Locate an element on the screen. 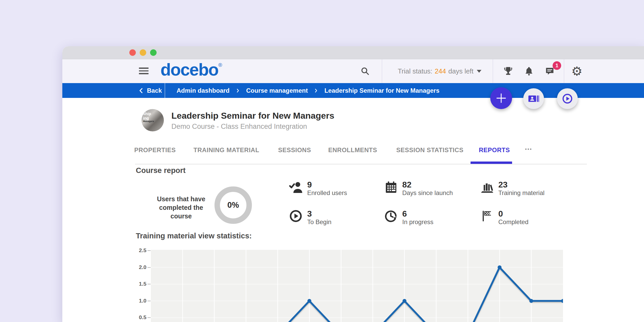 The width and height of the screenshot is (644, 322). stat-days-since-launch: 82Days since launch is located at coordinates (419, 189).